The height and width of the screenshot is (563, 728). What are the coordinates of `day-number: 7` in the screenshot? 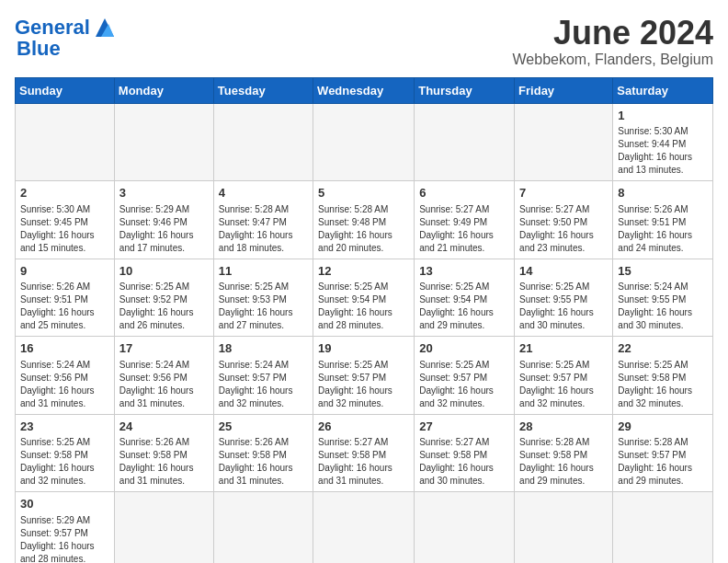 It's located at (563, 193).